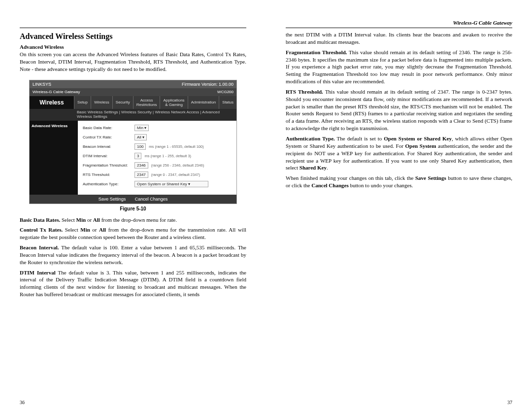 This screenshot has width=532, height=411. What do you see at coordinates (178, 166) in the screenshot?
I see `hint-frag: (range 256 - 2346, default 2346)` at bounding box center [178, 166].